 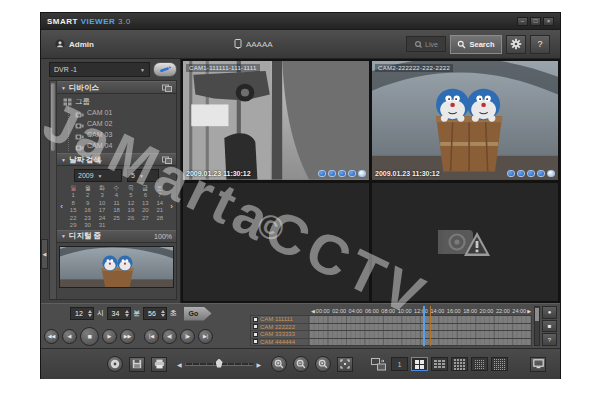 I want to click on calendar-day: 21, so click(x=160, y=211).